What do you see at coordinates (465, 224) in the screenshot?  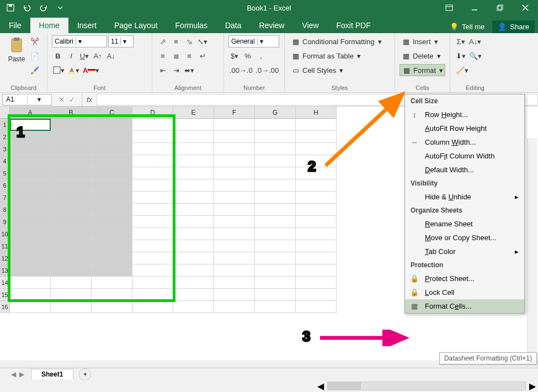 I see `menu-rename-sheet: Rename Sheet` at bounding box center [465, 224].